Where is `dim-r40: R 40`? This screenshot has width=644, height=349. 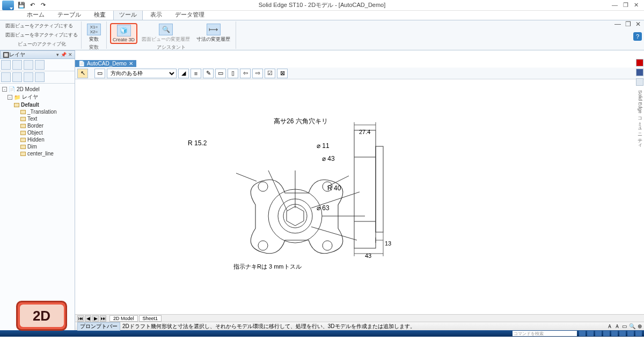 dim-r40: R 40 is located at coordinates (334, 188).